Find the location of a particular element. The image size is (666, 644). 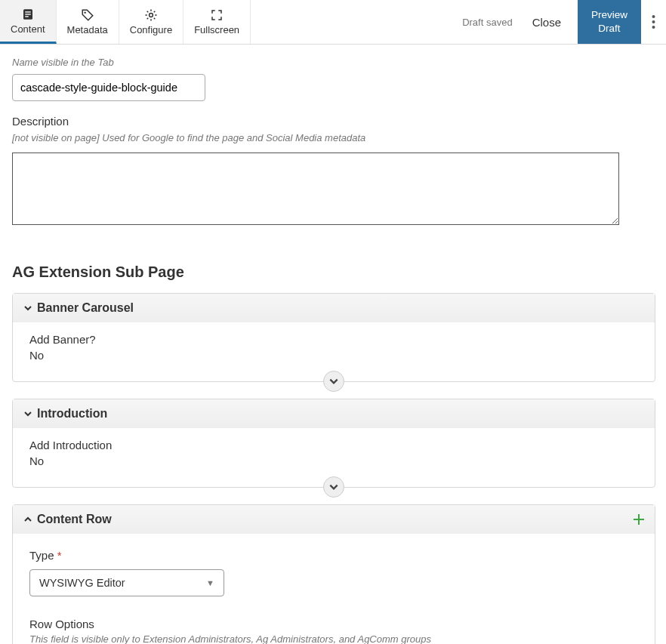

preview-draft-button: Preview Draft is located at coordinates (609, 22).